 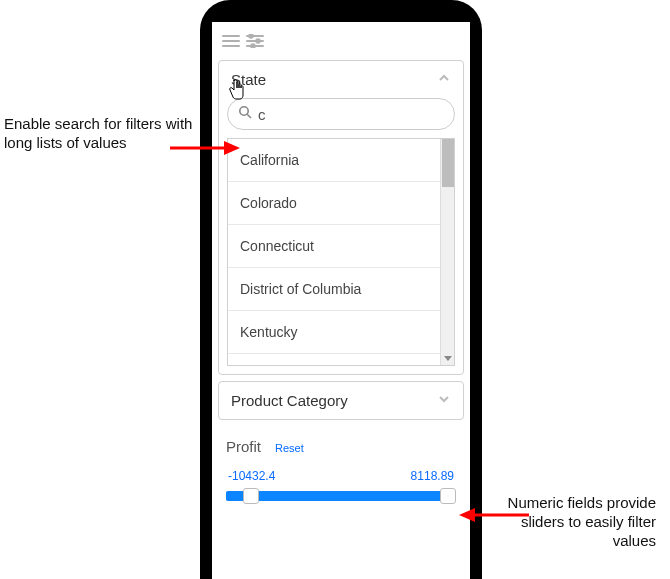 I want to click on category-panel-header: Product Category, so click(x=341, y=400).